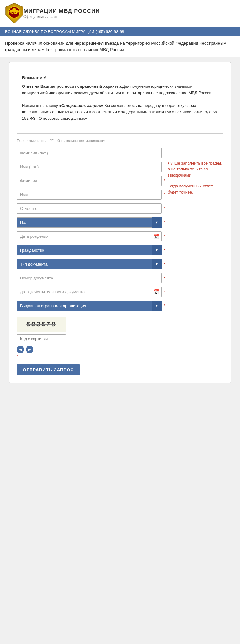 This screenshot has width=240, height=644. What do you see at coordinates (41, 106) in the screenshot?
I see `consent-prefix: Нажимая на кнопку` at bounding box center [41, 106].